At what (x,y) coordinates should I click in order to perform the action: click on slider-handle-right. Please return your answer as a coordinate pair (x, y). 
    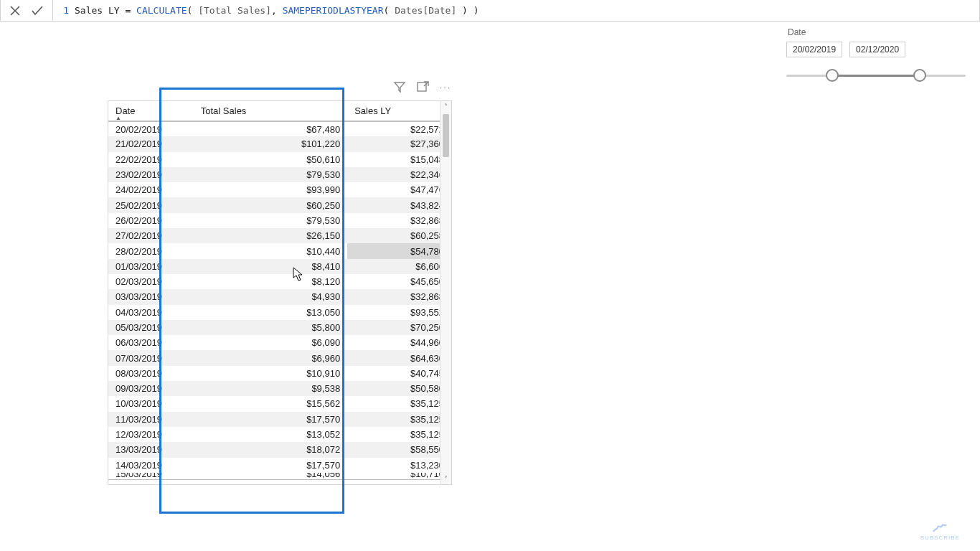
    Looking at the image, I should click on (920, 75).